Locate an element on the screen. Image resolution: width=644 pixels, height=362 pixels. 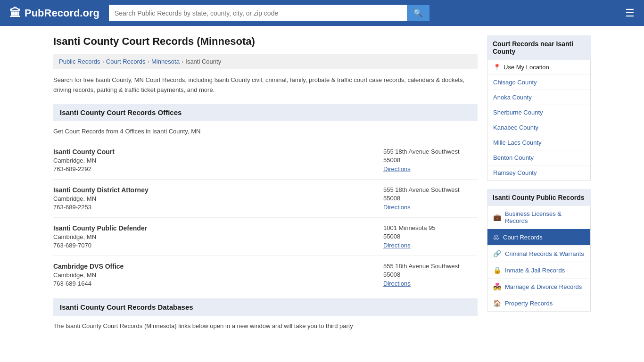
sidebar-record-3: 🔒Inmate & Jail Records is located at coordinates (539, 271).